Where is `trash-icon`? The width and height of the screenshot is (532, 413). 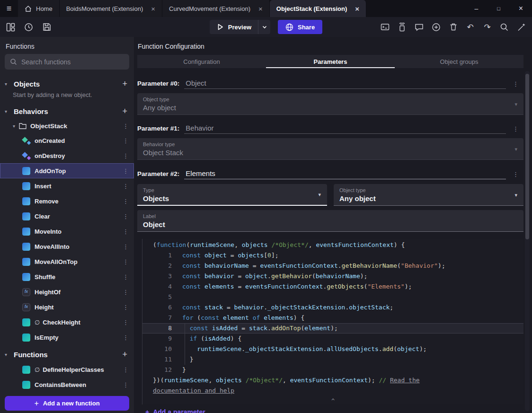
trash-icon is located at coordinates (453, 27).